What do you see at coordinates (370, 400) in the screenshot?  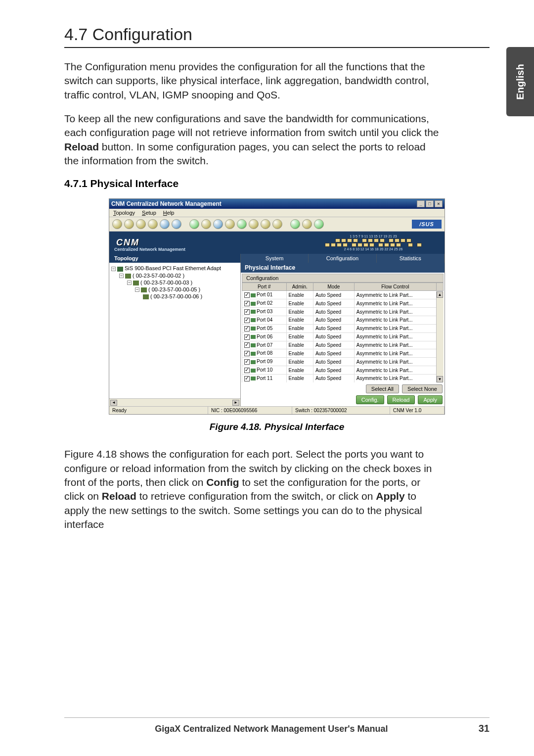 I see `config-button: Config.` at bounding box center [370, 400].